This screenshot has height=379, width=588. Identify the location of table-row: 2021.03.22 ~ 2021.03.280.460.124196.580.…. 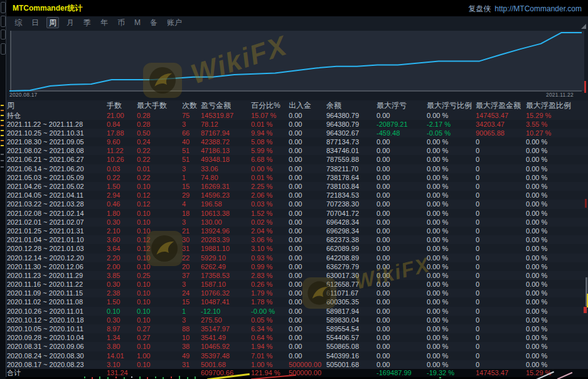
(297, 204).